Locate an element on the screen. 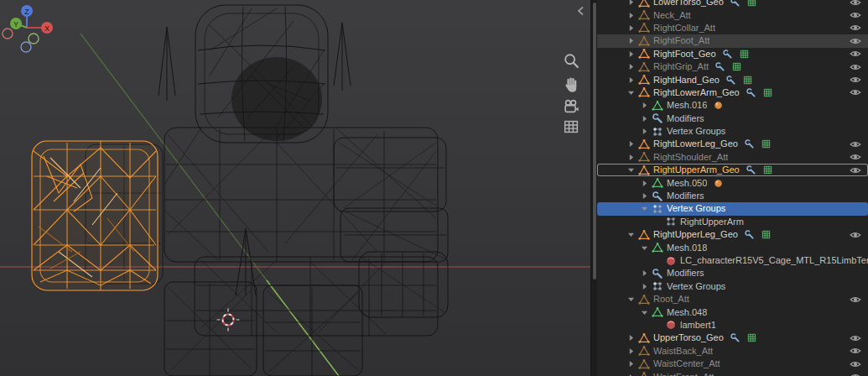  gizmo-neg-y-axis is located at coordinates (34, 39).